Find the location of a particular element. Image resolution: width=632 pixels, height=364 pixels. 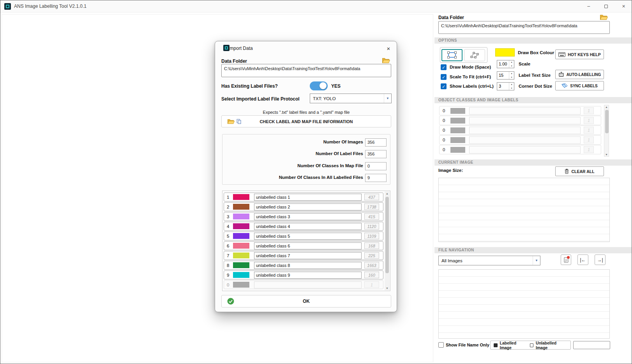

num-images-label: Number Of Images is located at coordinates (297, 142).